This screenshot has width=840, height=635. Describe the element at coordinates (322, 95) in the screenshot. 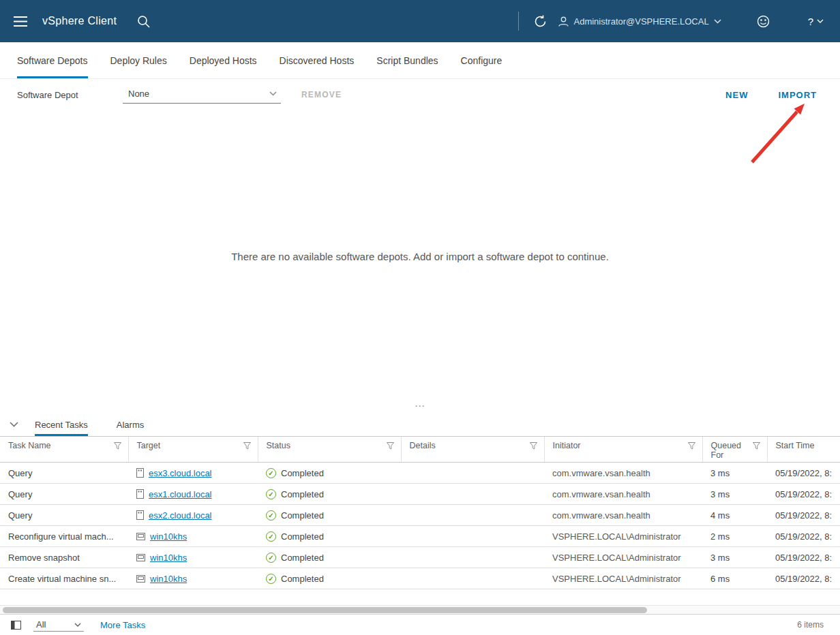

I see `remove-button: REMOVE` at that location.